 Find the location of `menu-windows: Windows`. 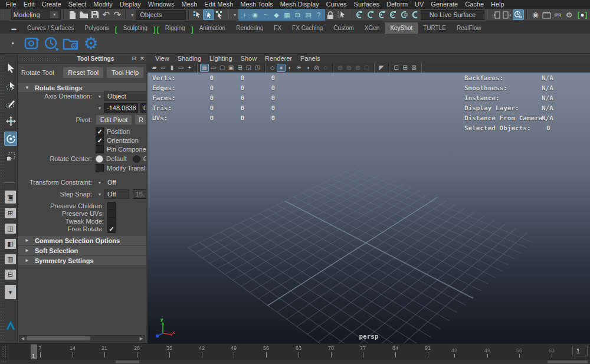

menu-windows: Windows is located at coordinates (162, 5).